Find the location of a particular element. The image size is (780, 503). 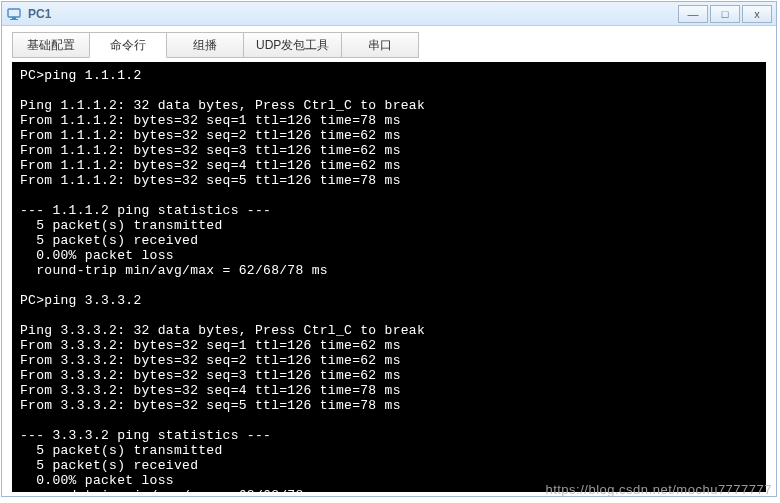

tab-udp-tool: UDP发包工具 is located at coordinates (292, 45).